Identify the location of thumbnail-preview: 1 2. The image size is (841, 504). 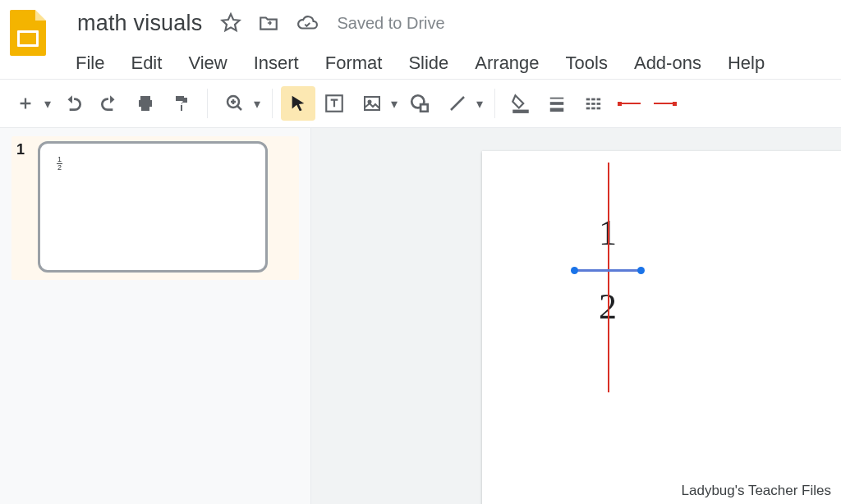
(153, 207).